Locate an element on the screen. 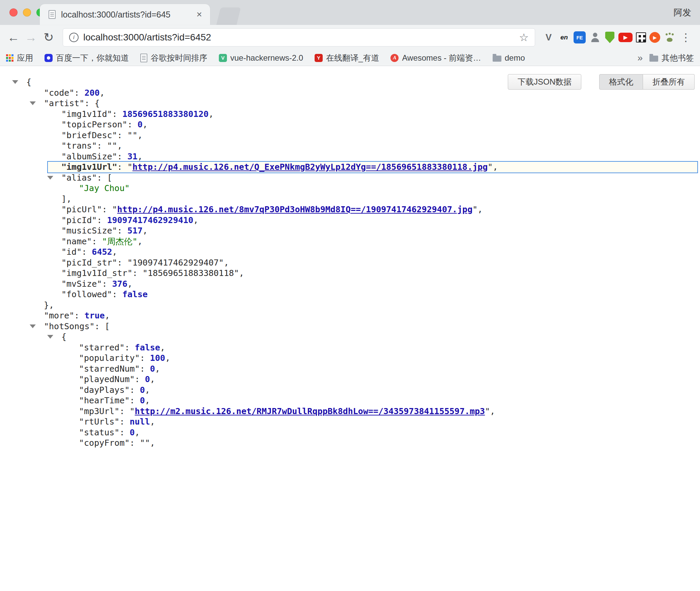  youtube-extension-icon: ▶ is located at coordinates (625, 37).